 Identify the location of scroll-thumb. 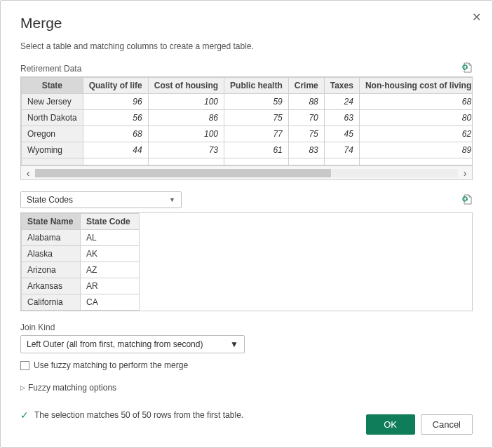
(183, 173).